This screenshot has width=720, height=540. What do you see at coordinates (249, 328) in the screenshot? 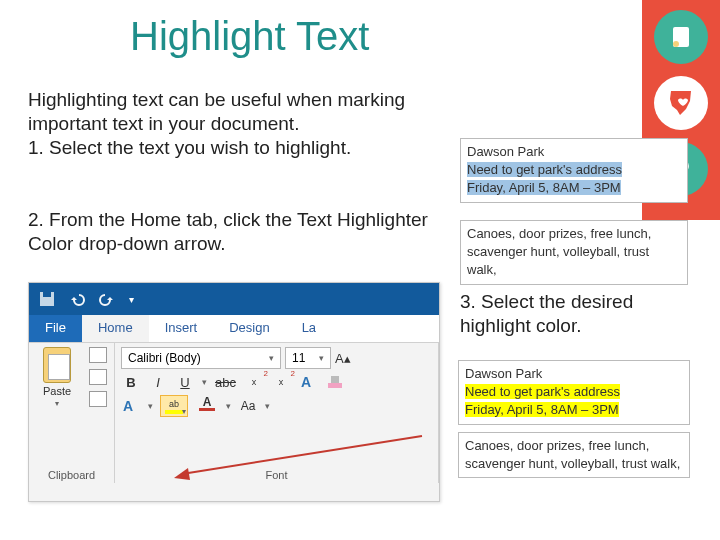
I see `tab-design: Design` at bounding box center [249, 328].